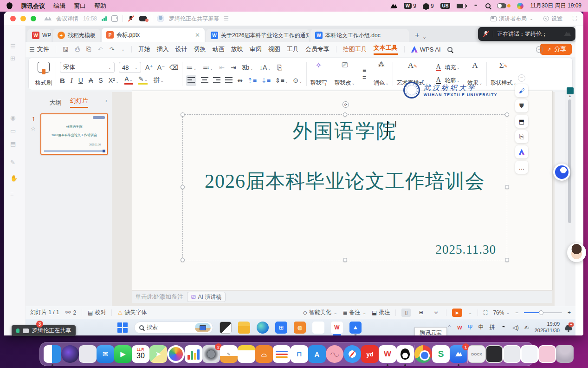 This screenshot has height=368, width=588. I want to click on close-window-button, so click(13, 19).